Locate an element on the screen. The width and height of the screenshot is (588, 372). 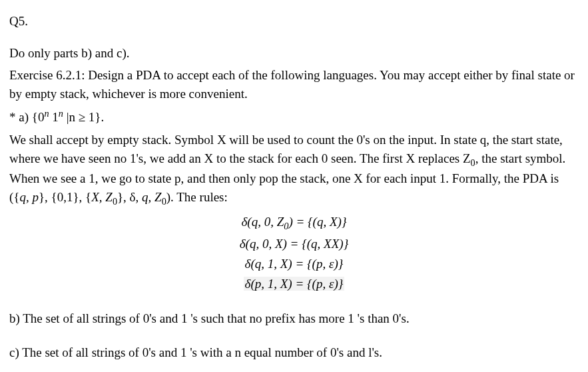
exp-n-1: n is located at coordinates (47, 113).